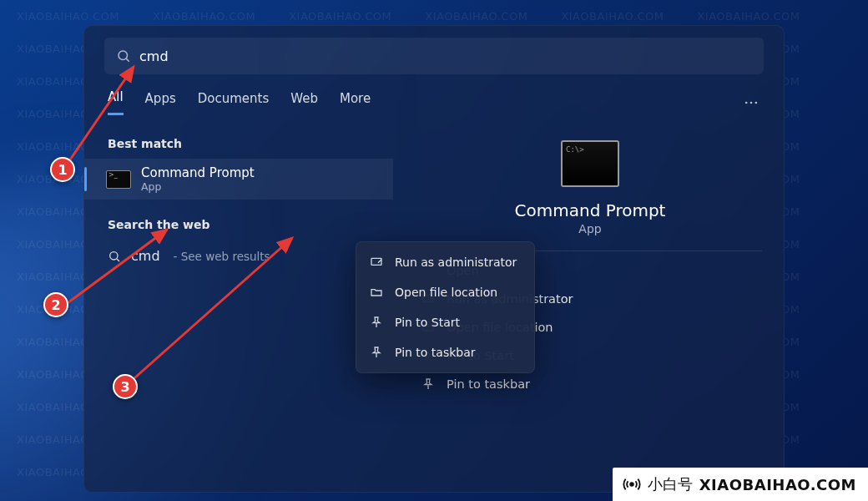 The width and height of the screenshot is (868, 501). Describe the element at coordinates (589, 229) in the screenshot. I see `preview-subtitle: App` at that location.